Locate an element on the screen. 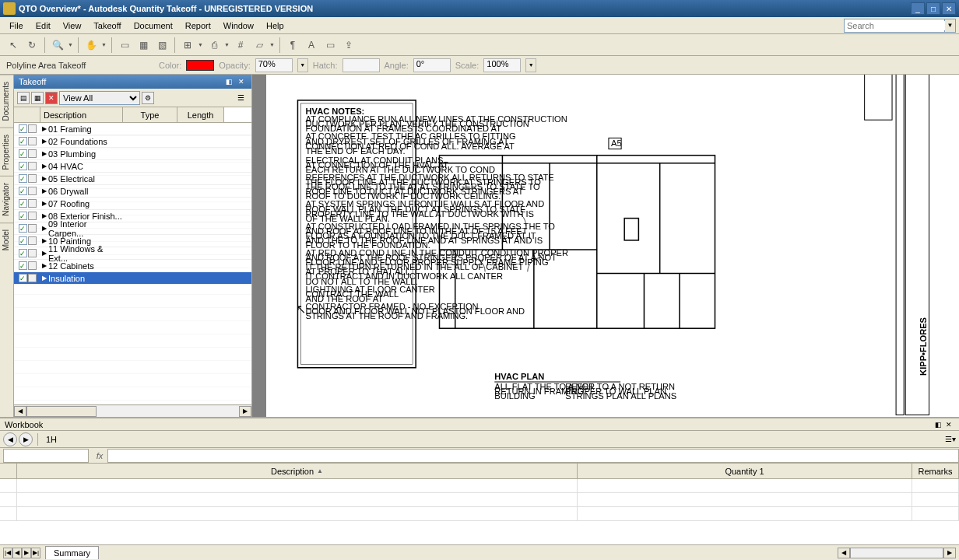 This screenshot has width=959, height=560. filter-button: ⚙ is located at coordinates (148, 98).